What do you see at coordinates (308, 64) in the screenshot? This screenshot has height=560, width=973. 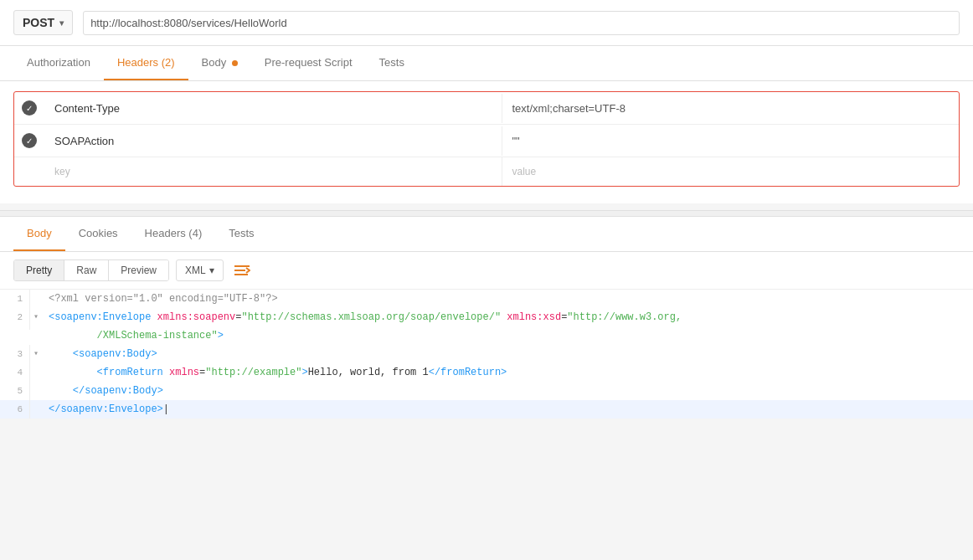 I see `tab-pre-request-script: Pre-request Script` at bounding box center [308, 64].